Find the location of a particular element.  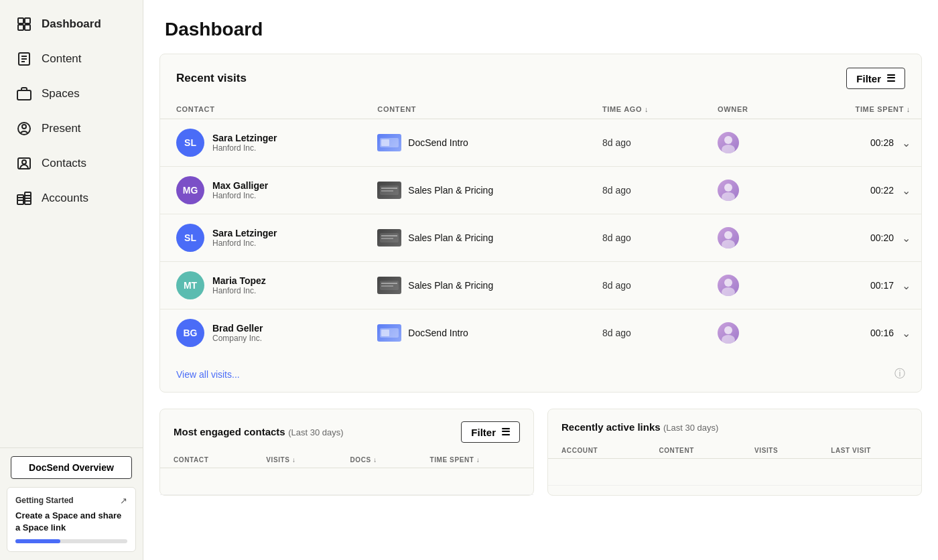

time-spent-value: 00:22 is located at coordinates (882, 190).